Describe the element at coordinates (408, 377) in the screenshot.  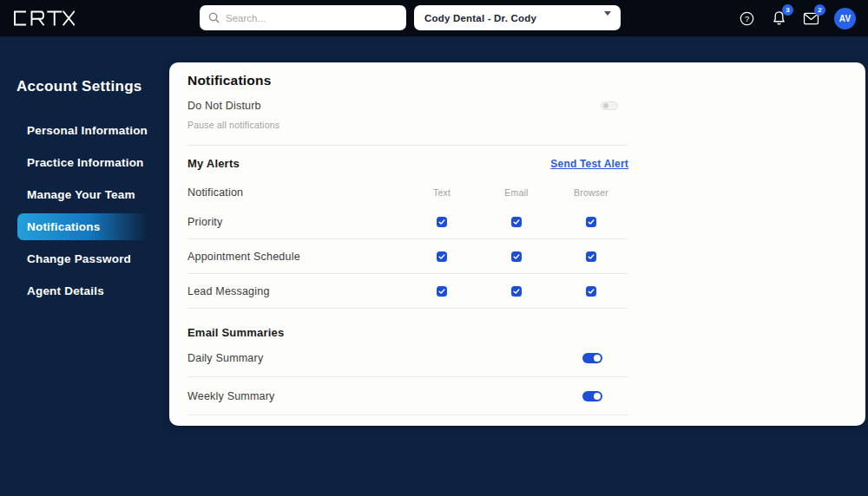
I see `email-summaries-list: Daily SummaryWeekly Summary` at that location.